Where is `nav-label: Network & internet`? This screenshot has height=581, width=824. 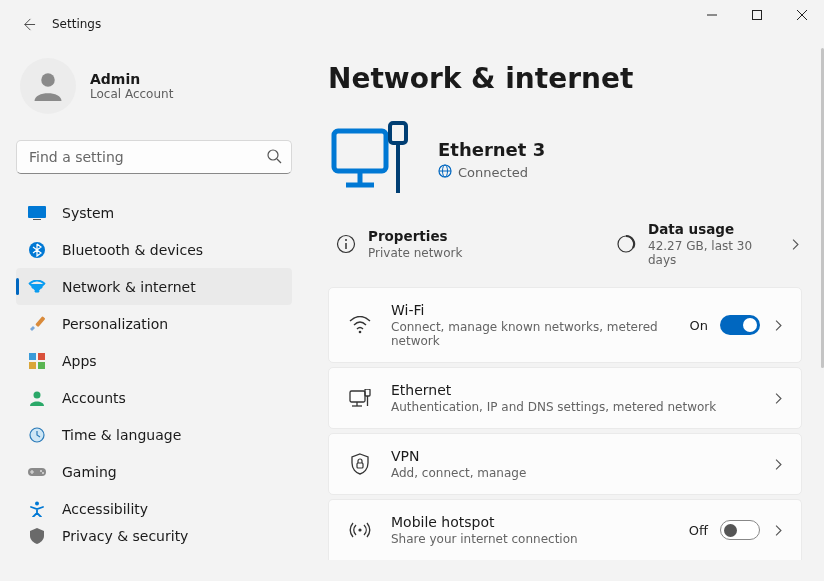 nav-label: Network & internet is located at coordinates (129, 287).